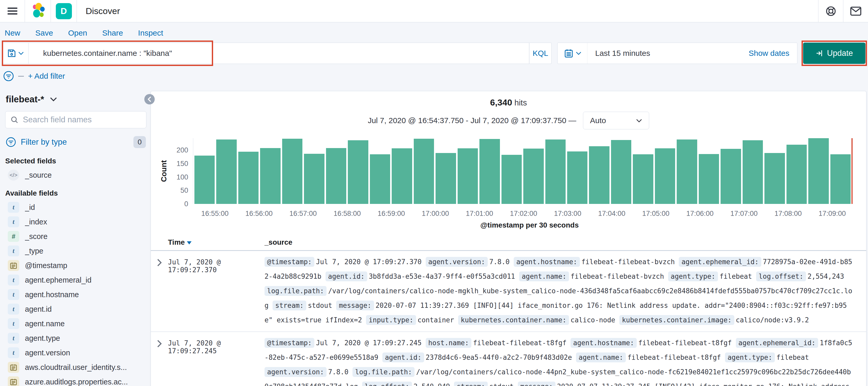  I want to click on date-quick-select-button, so click(572, 53).